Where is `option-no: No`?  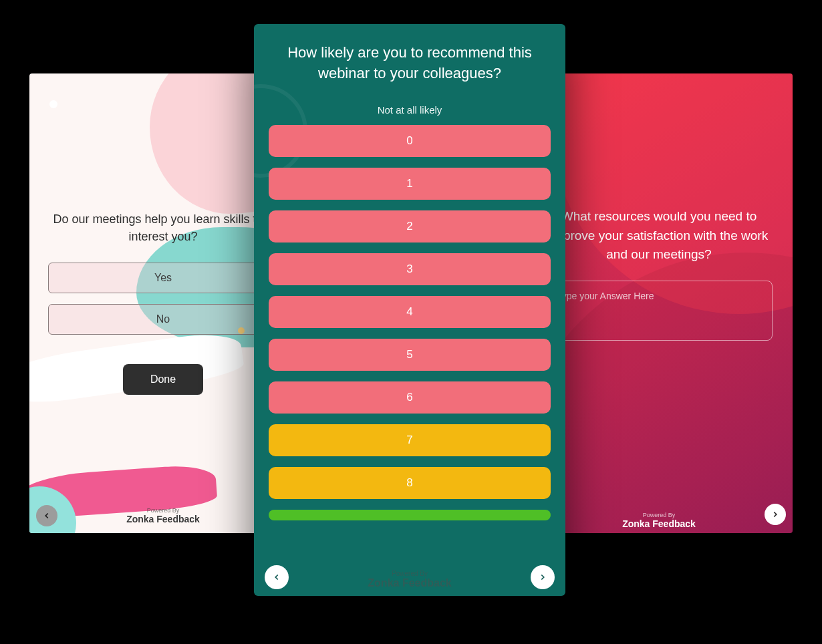
option-no: No is located at coordinates (163, 319).